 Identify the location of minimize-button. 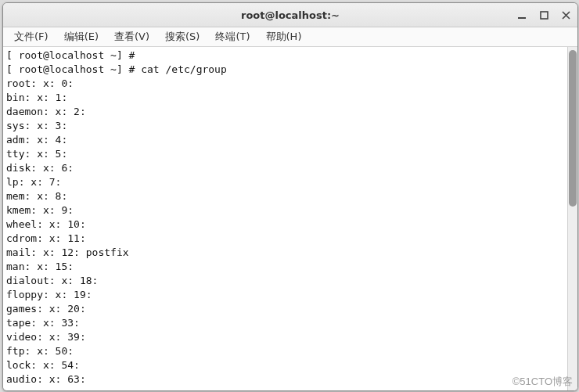
(522, 15).